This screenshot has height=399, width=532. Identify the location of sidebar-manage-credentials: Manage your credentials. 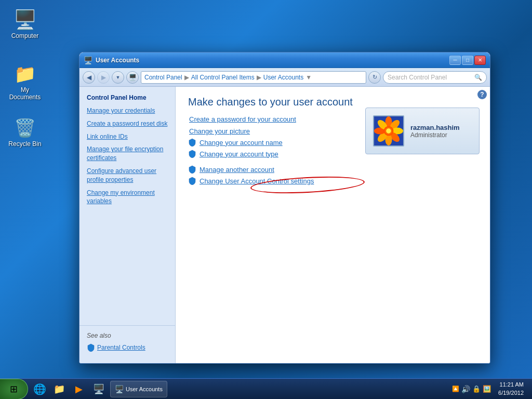
(127, 111).